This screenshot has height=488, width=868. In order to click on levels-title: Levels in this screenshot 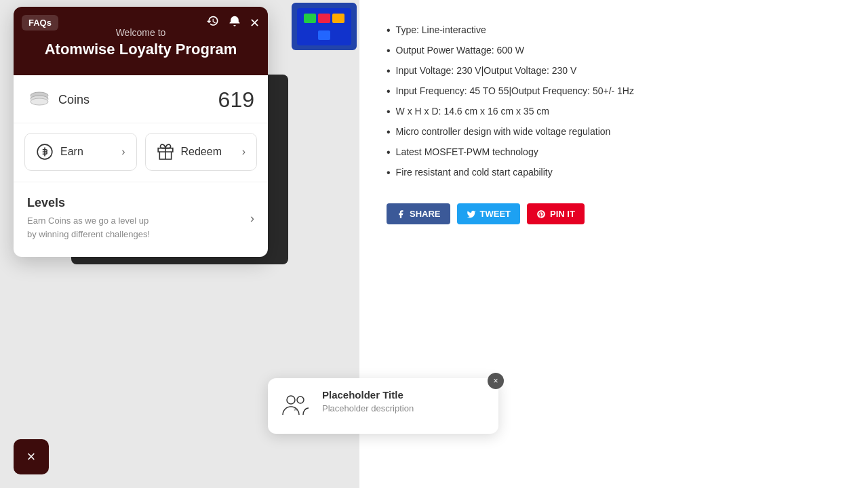, I will do `click(88, 203)`.